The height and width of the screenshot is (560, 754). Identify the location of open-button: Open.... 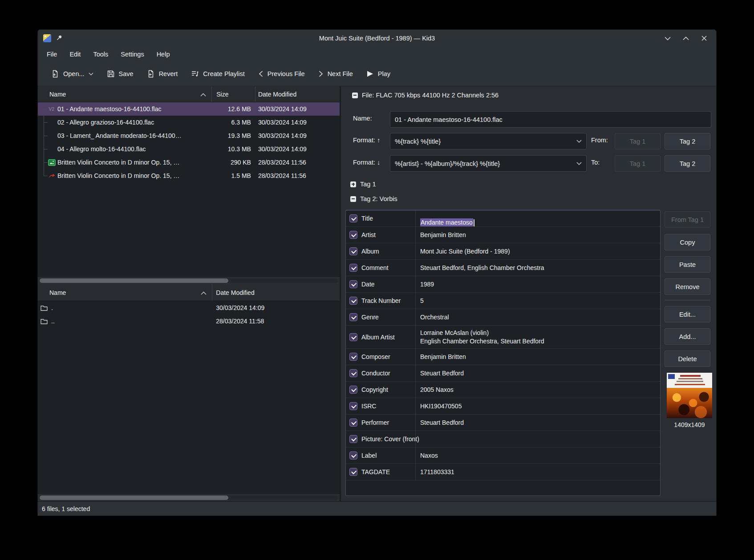
(72, 74).